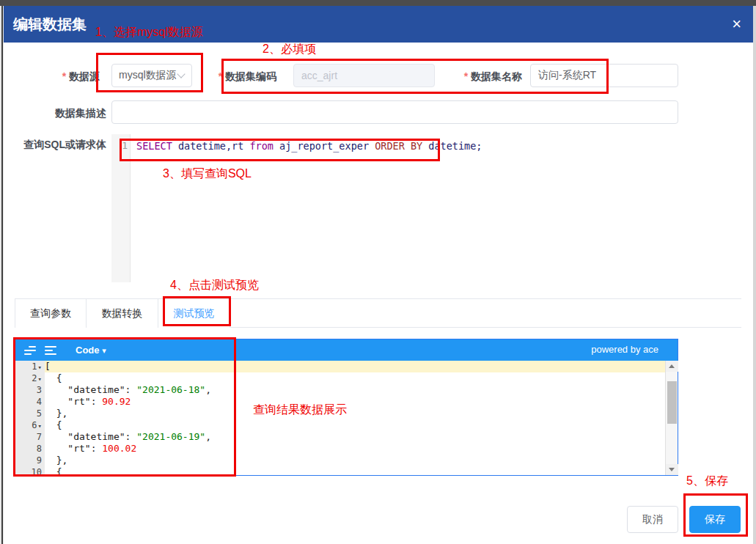 This screenshot has width=756, height=544. What do you see at coordinates (30, 402) in the screenshot?
I see `line-number: 4` at bounding box center [30, 402].